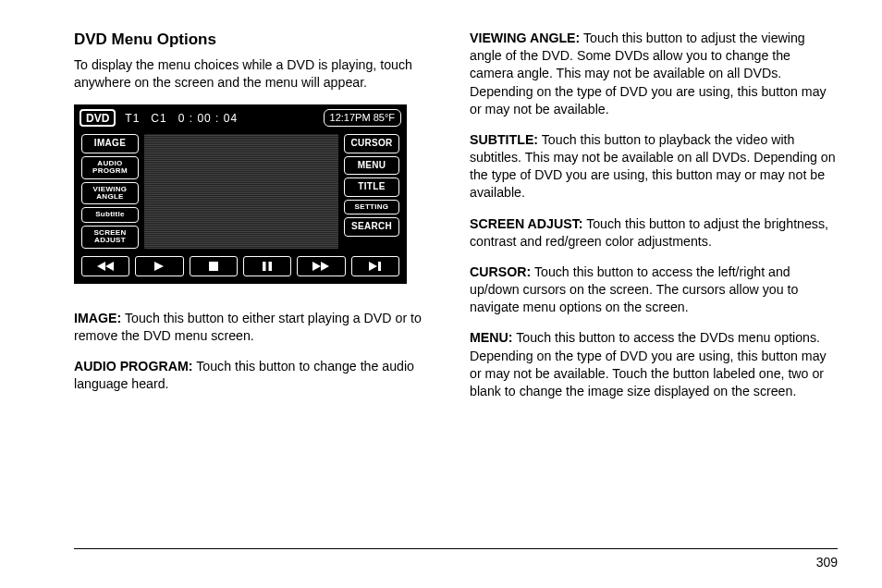 This screenshot has height=588, width=882. What do you see at coordinates (132, 118) in the screenshot?
I see `dvd-track-label: T1` at bounding box center [132, 118].